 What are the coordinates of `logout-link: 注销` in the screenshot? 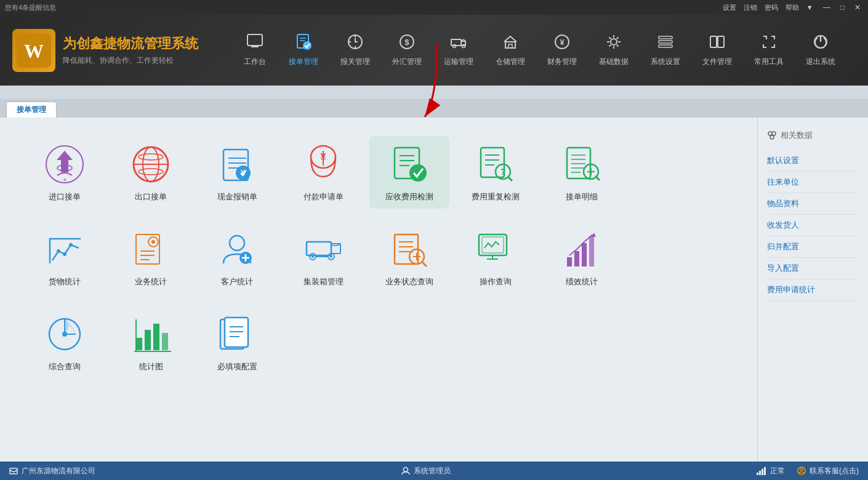 It's located at (750, 7).